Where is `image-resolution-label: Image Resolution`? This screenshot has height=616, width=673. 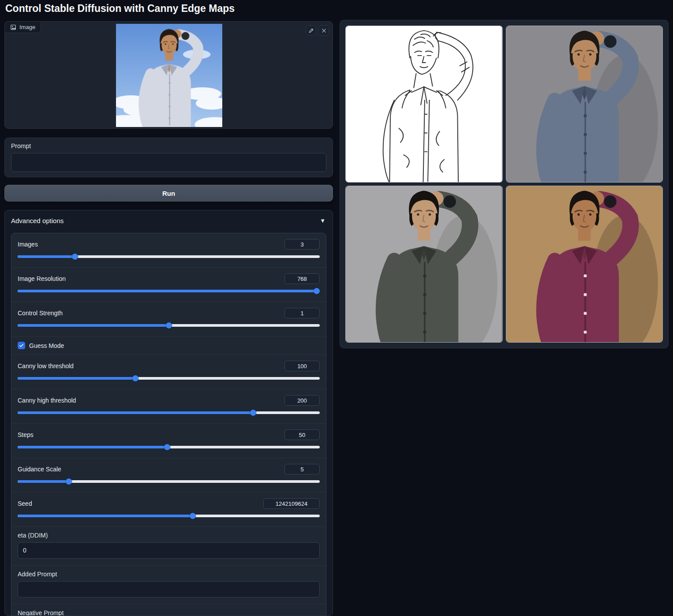
image-resolution-label: Image Resolution is located at coordinates (41, 279).